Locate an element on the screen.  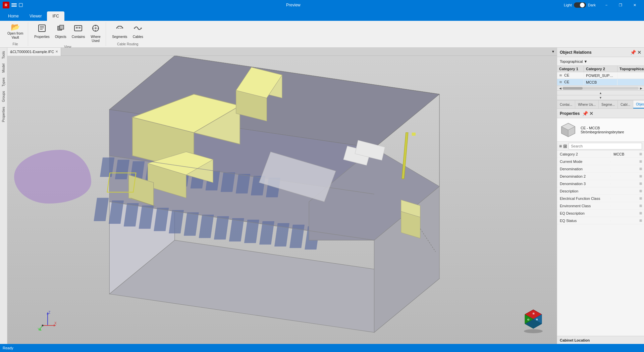
restore-button: ❐ is located at coordinates (621, 5).